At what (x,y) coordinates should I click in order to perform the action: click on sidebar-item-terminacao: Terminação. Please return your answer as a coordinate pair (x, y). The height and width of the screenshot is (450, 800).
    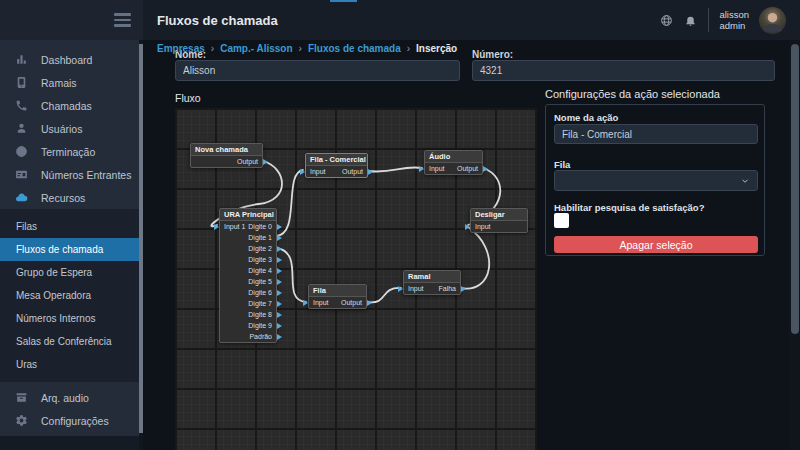
    Looking at the image, I should click on (70, 152).